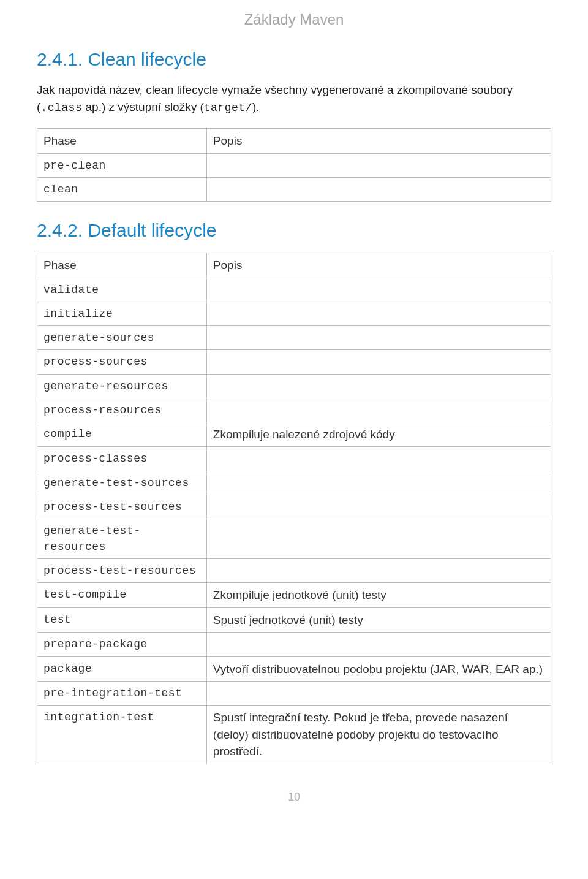 The height and width of the screenshot is (879, 588). I want to click on popis-cell: Spustí jednotkové (unit) testy, so click(379, 620).